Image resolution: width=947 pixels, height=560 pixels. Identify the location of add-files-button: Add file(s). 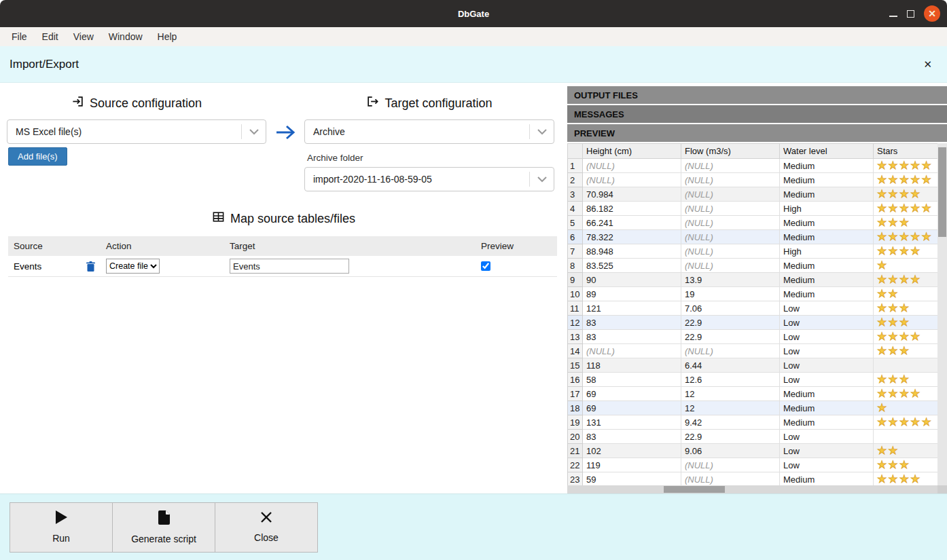
(38, 156).